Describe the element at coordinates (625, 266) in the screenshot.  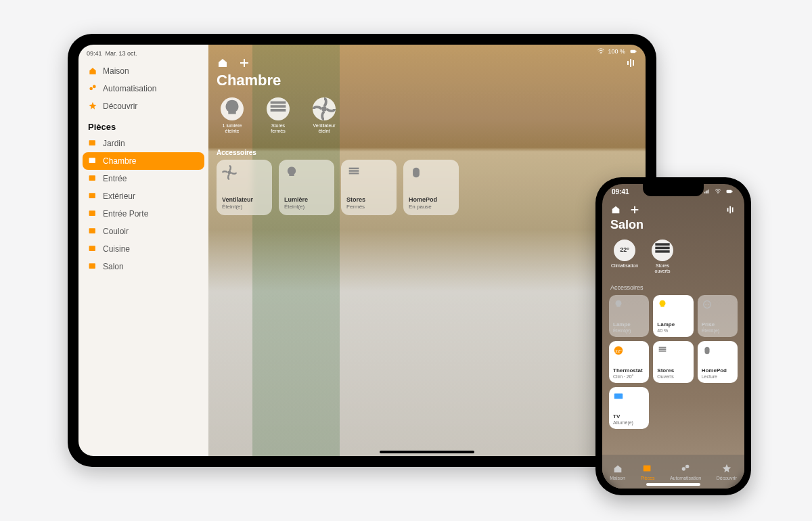
I see `scene-line1: Climatisation` at that location.